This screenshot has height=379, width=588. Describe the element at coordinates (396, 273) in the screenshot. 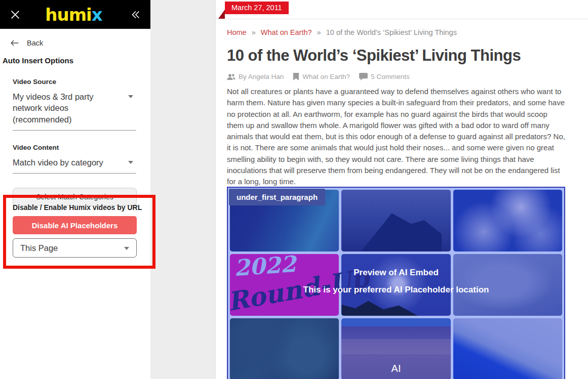

I see `preview-heading: Preview of AI Embed` at that location.